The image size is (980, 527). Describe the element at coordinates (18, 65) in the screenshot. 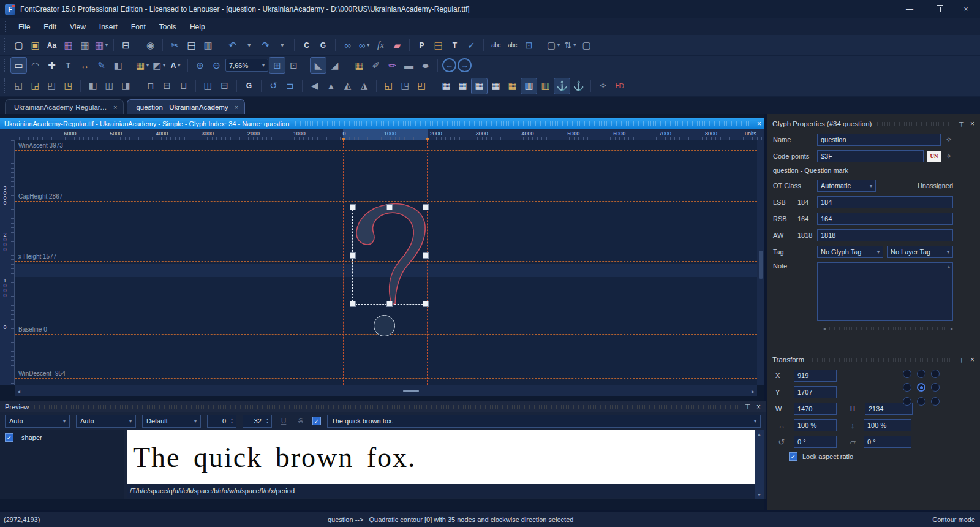

I see `select-tool-button: ▭` at that location.